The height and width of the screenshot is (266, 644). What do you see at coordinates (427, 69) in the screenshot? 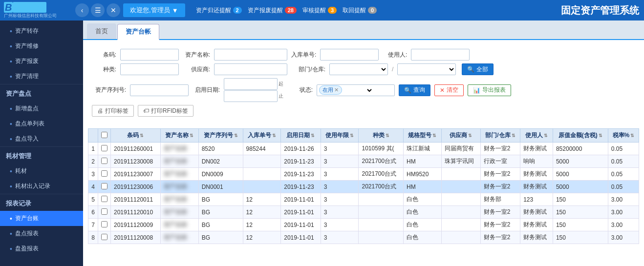
I see `dept-sub-select` at bounding box center [427, 69].